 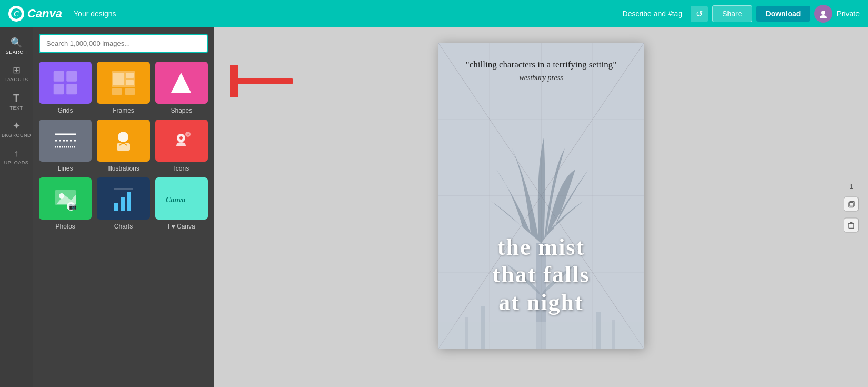 What do you see at coordinates (17, 153) in the screenshot?
I see `uploads-icon: ↑` at bounding box center [17, 153].